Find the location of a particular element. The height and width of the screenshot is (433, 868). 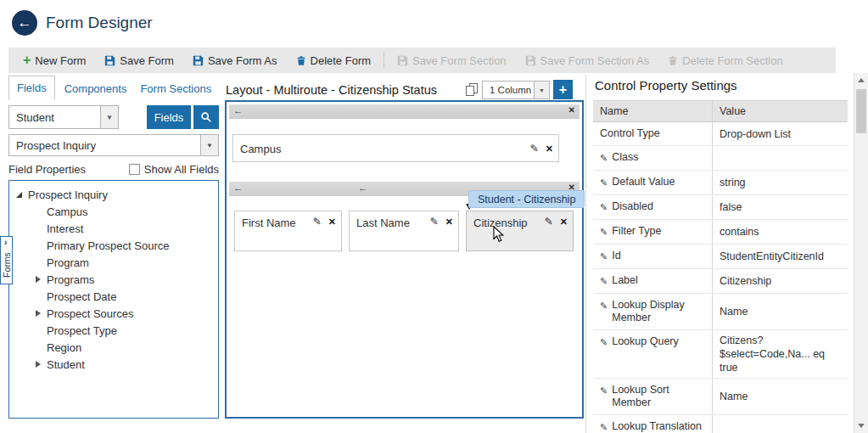

scrollbar-thumb is located at coordinates (861, 111).